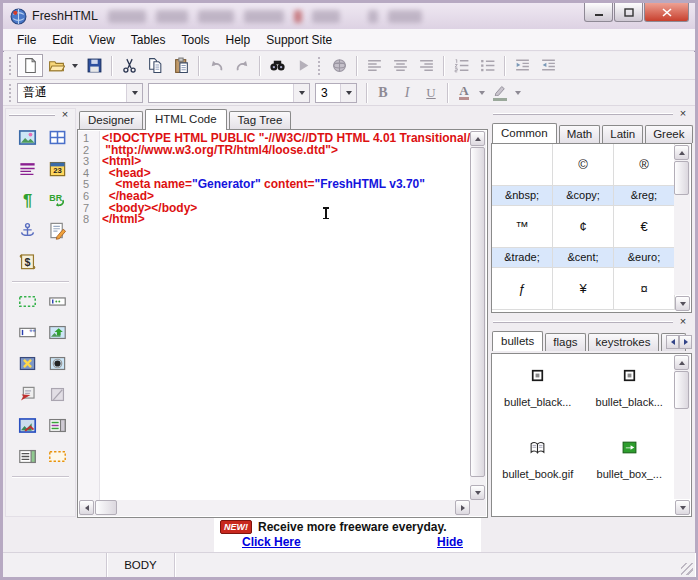 The image size is (698, 580). Describe the element at coordinates (27, 138) in the screenshot. I see `insert-image-button` at that location.